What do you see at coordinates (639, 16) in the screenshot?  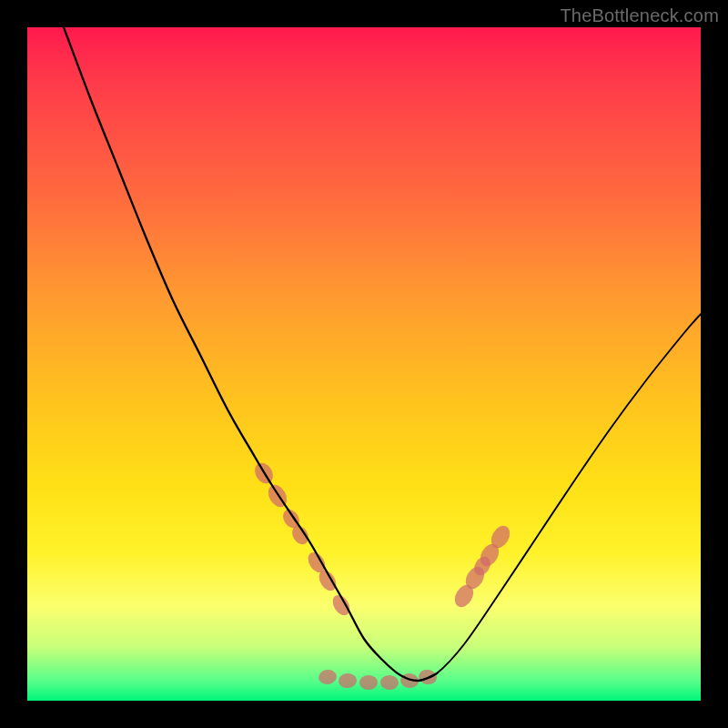 I see `watermark-text: TheBottleneck.com` at bounding box center [639, 16].